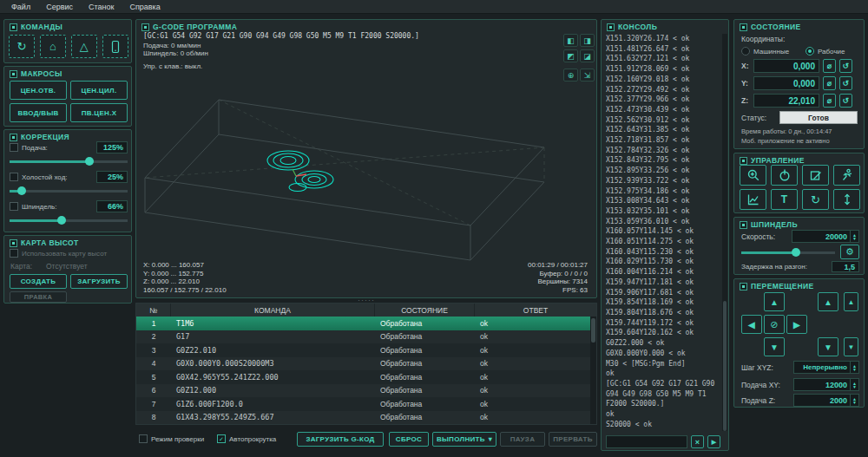  What do you see at coordinates (753, 199) in the screenshot?
I see `statistics-button` at bounding box center [753, 199].